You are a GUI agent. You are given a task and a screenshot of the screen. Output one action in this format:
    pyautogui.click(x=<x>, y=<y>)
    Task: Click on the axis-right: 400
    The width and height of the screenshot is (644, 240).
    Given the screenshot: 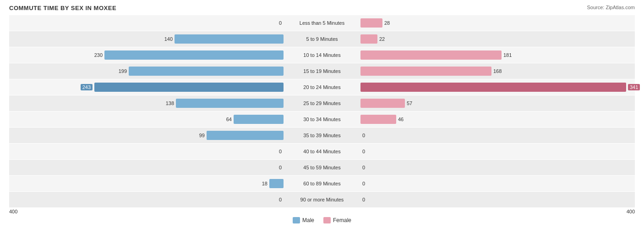 What is the action you would take?
    pyautogui.click(x=631, y=212)
    